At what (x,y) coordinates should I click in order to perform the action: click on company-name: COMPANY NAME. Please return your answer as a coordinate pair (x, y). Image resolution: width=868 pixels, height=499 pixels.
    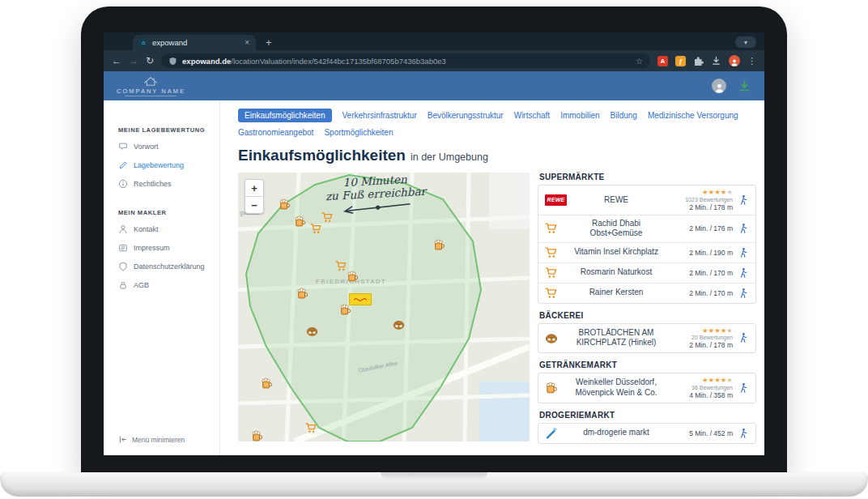
    Looking at the image, I should click on (151, 91).